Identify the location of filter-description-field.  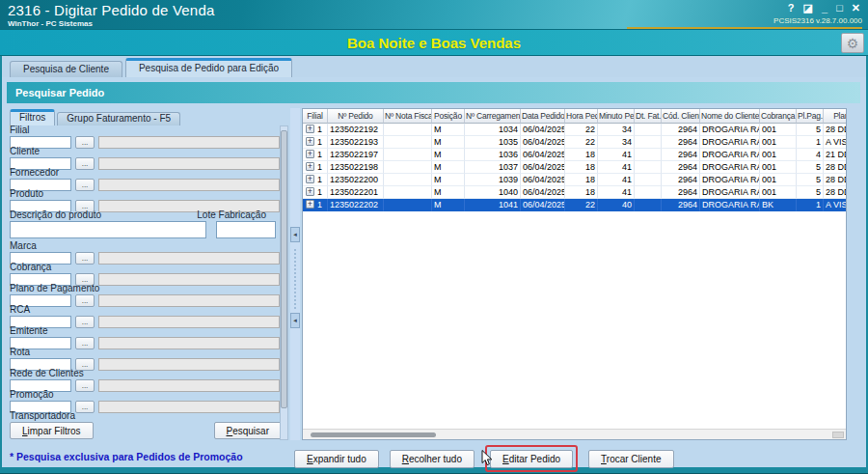
(189, 280).